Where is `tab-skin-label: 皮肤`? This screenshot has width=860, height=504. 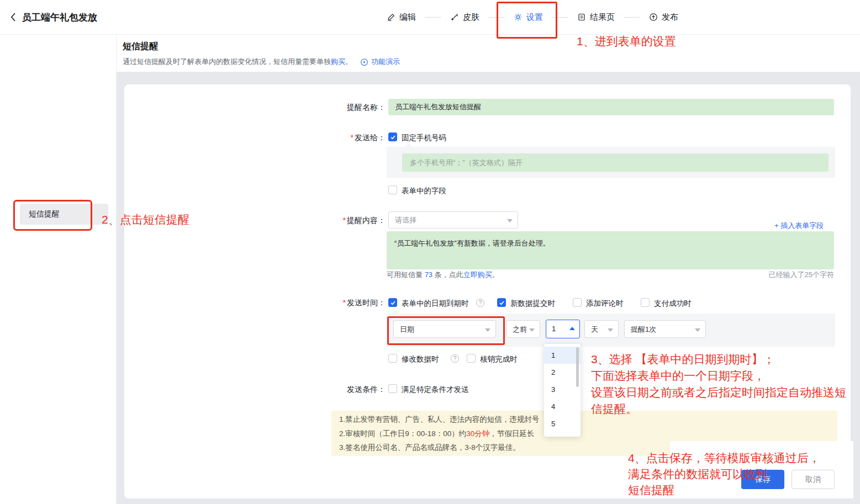 tab-skin-label: 皮肤 is located at coordinates (471, 18).